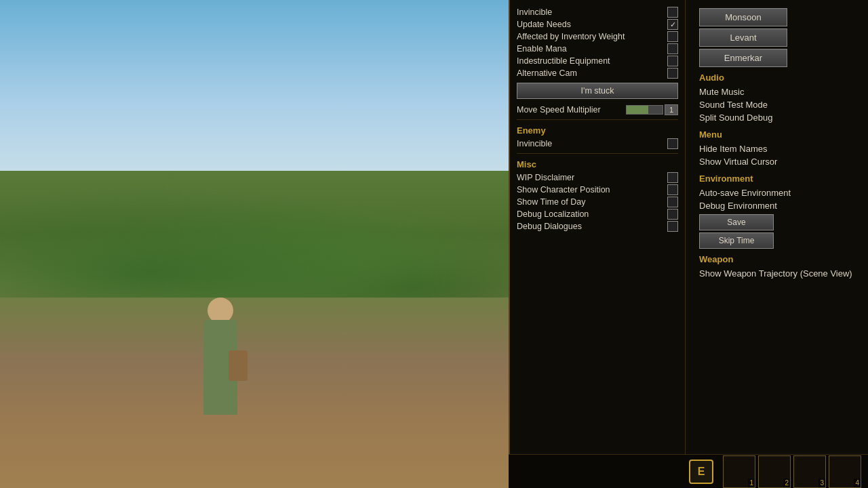  I want to click on setting-label-update-needs: Update Needs, so click(592, 24).